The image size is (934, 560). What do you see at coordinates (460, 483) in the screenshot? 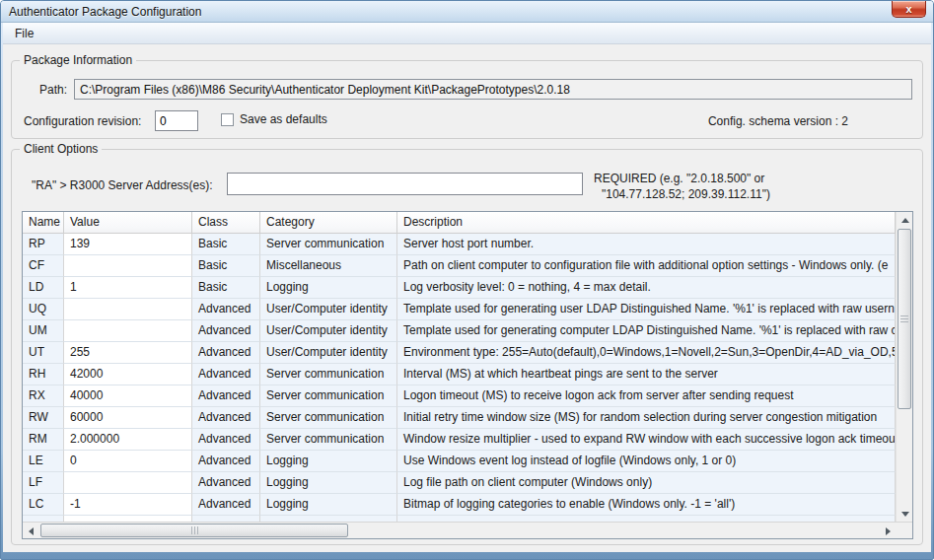
I see `table-row: LFAdvancedLoggingLog file path on client…` at bounding box center [460, 483].